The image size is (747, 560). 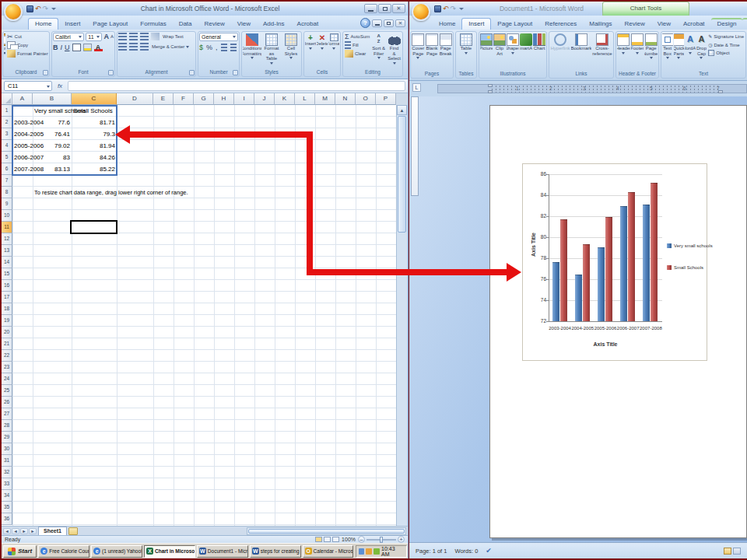 What do you see at coordinates (7, 110) in the screenshot?
I see `row-header-1: 1` at bounding box center [7, 110].